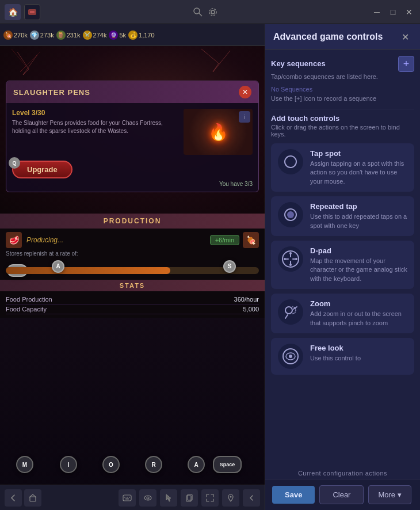  I want to click on fullscreen-btn, so click(210, 498).